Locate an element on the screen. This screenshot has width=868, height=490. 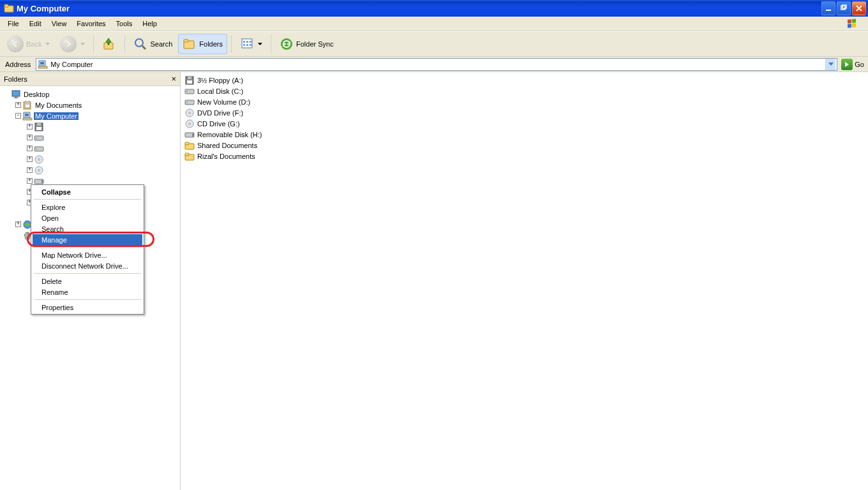
maximize-button is located at coordinates (844, 8).